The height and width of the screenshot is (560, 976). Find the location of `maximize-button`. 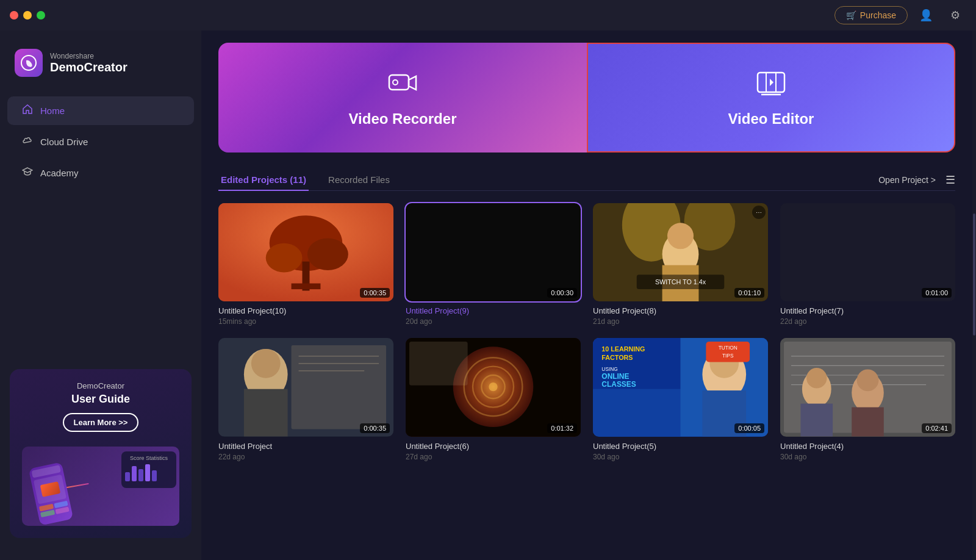

maximize-button is located at coordinates (41, 15).